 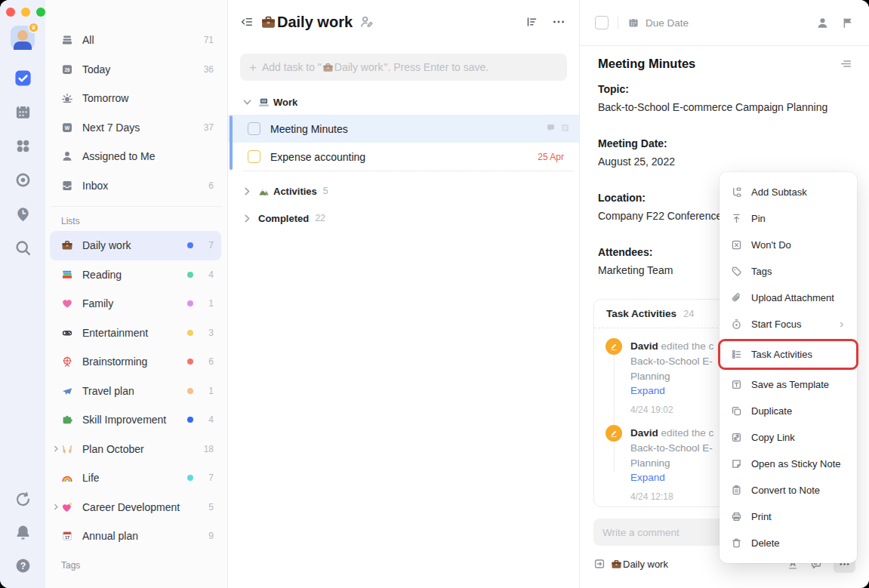 What do you see at coordinates (788, 297) in the screenshot?
I see `menu-item-upload-attachment: Upload Attachment` at bounding box center [788, 297].